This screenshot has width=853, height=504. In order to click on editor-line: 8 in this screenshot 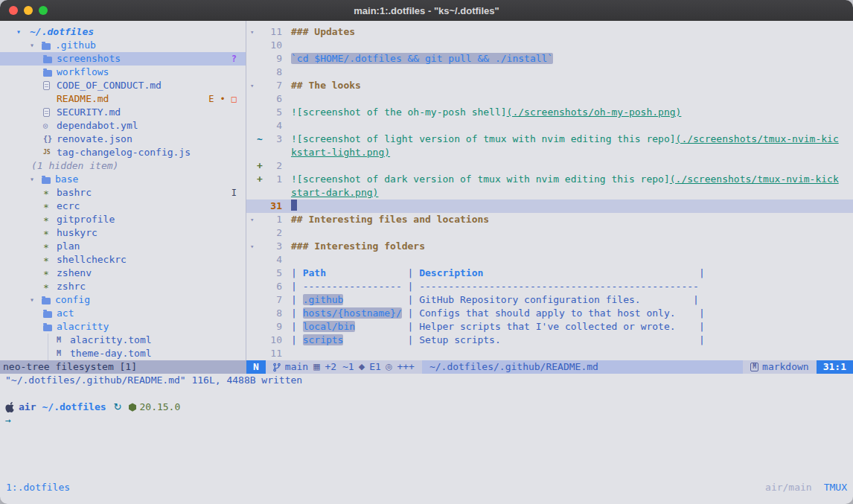, I will do `click(549, 72)`.